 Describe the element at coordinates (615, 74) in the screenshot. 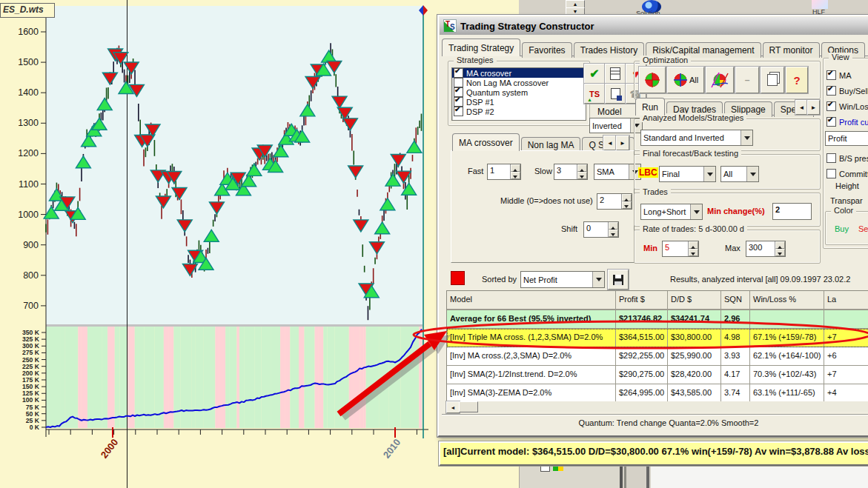

I see `document-icon` at that location.